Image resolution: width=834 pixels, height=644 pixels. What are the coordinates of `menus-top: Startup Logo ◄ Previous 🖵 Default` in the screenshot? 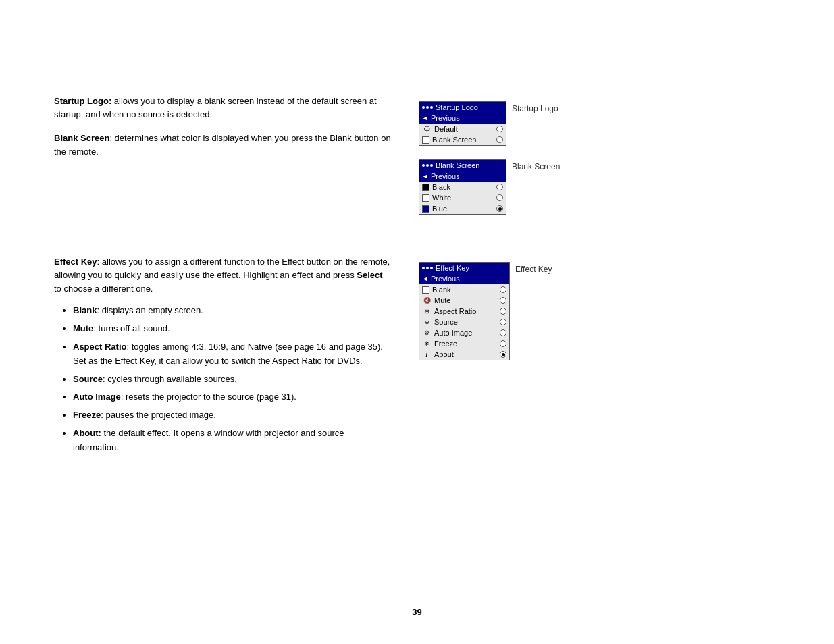 It's located at (489, 158).